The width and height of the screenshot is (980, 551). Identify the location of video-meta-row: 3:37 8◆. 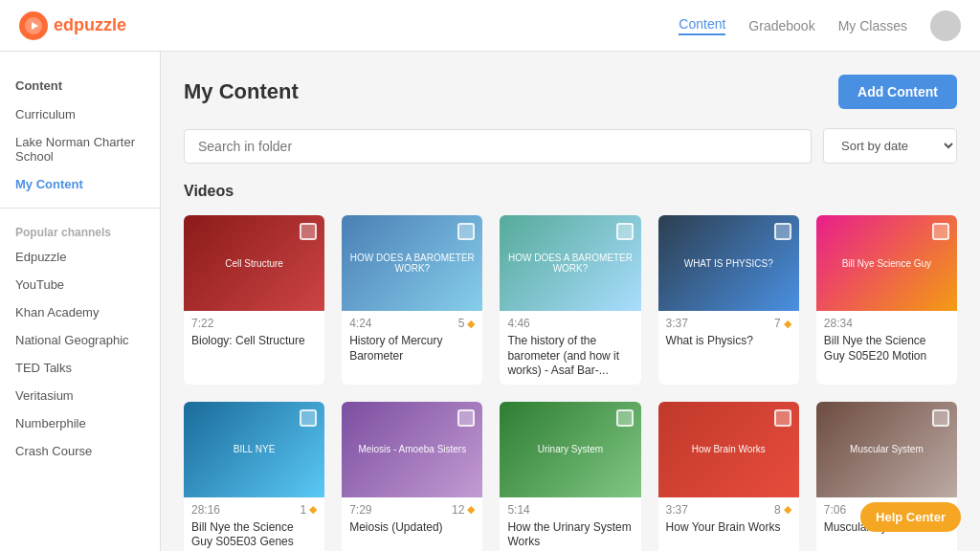
(729, 510).